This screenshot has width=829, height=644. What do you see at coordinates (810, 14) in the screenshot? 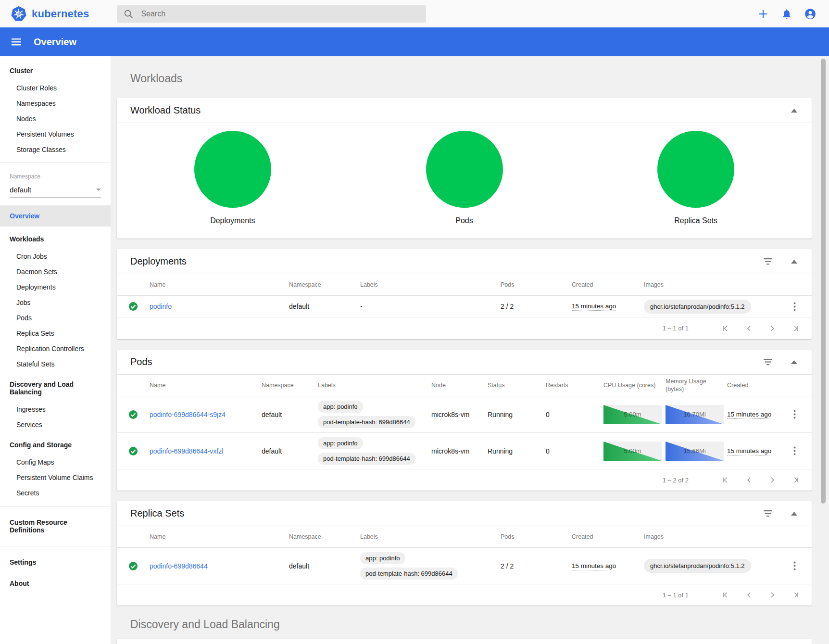
I see `account-avatar-icon` at bounding box center [810, 14].